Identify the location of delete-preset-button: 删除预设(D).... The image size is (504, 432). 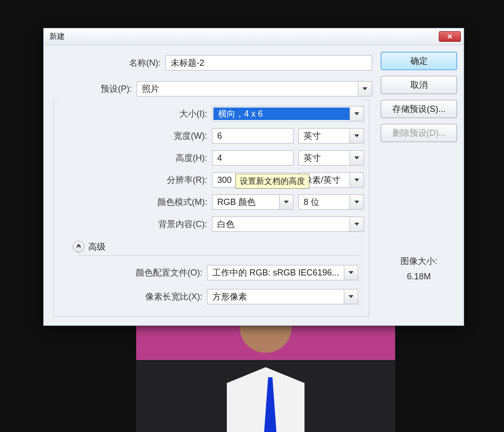
(419, 133).